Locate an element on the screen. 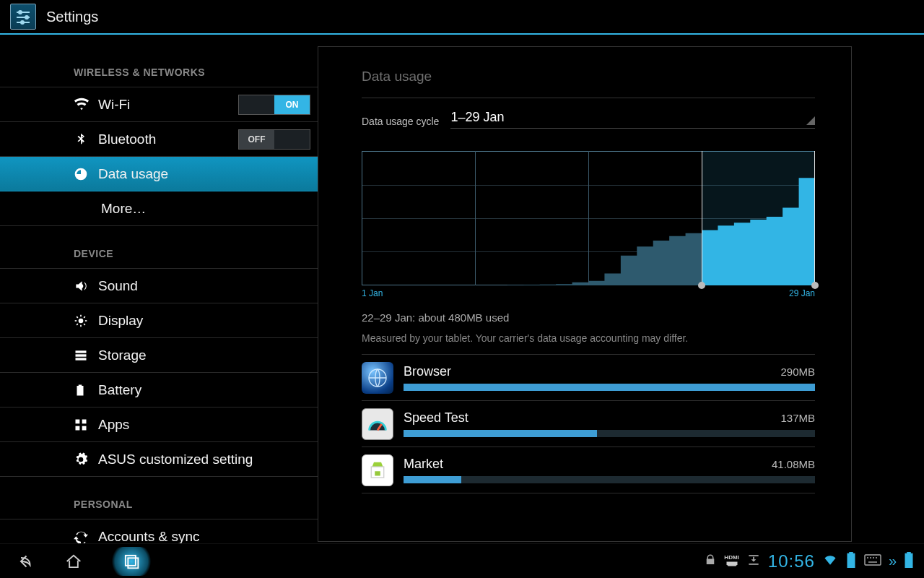  usage-summary: 22–29 Jan: about 480MB used is located at coordinates (588, 314).